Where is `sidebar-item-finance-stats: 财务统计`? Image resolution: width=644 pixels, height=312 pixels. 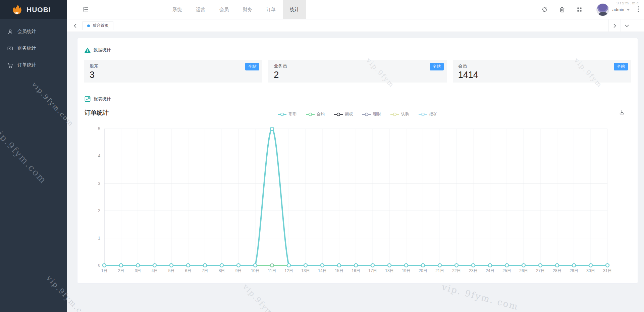
sidebar-item-finance-stats: 财务统计 is located at coordinates (34, 48).